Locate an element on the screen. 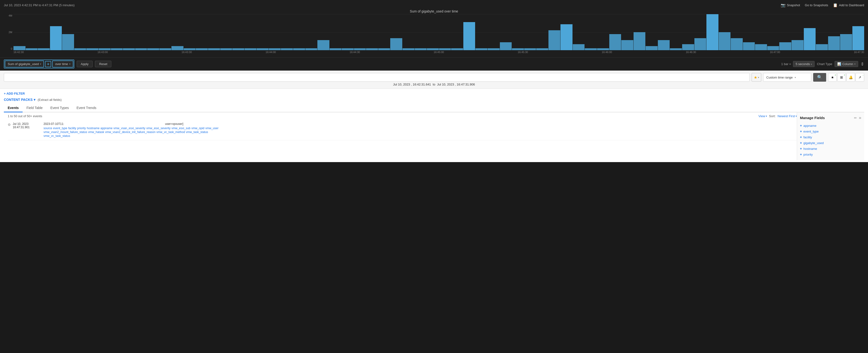 This screenshot has width=868, height=353. events-count: 1 to 50 out of 50+ events is located at coordinates (25, 116).